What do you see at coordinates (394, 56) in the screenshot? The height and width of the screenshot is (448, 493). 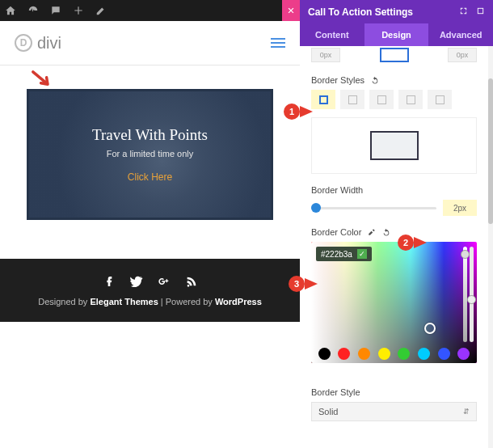 I see `padding-row: 0px 0px` at bounding box center [394, 56].